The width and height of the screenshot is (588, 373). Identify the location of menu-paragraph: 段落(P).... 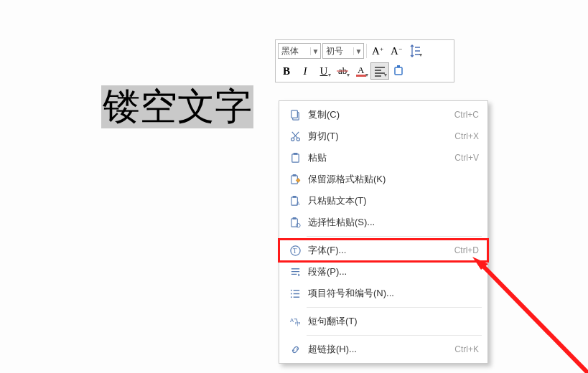
(383, 272).